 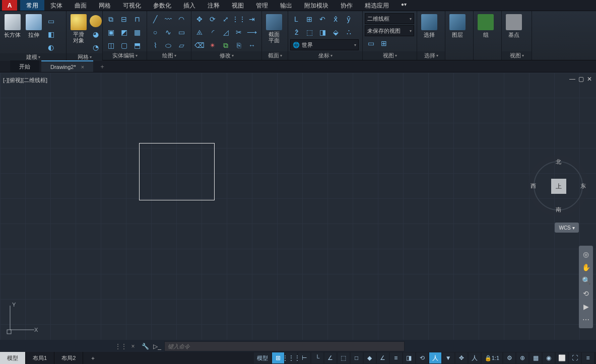 I want to click on chamfer-icon: ◿, so click(x=226, y=32).